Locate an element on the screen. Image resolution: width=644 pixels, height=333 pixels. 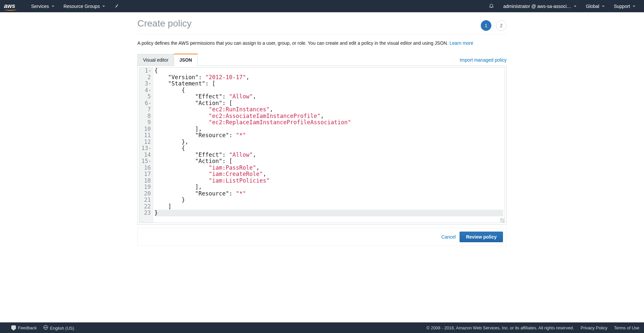
wizard-footer: Cancel Review policy is located at coordinates (322, 237).